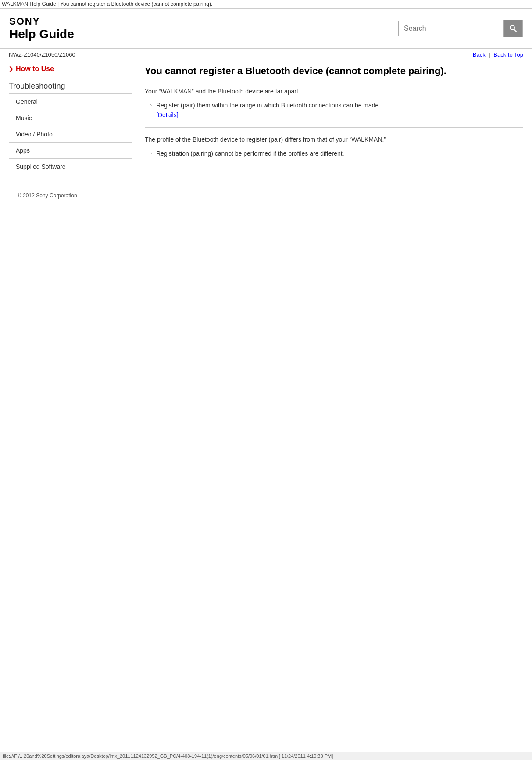  Describe the element at coordinates (70, 150) in the screenshot. I see `sidebar-item-apps: Apps` at that location.